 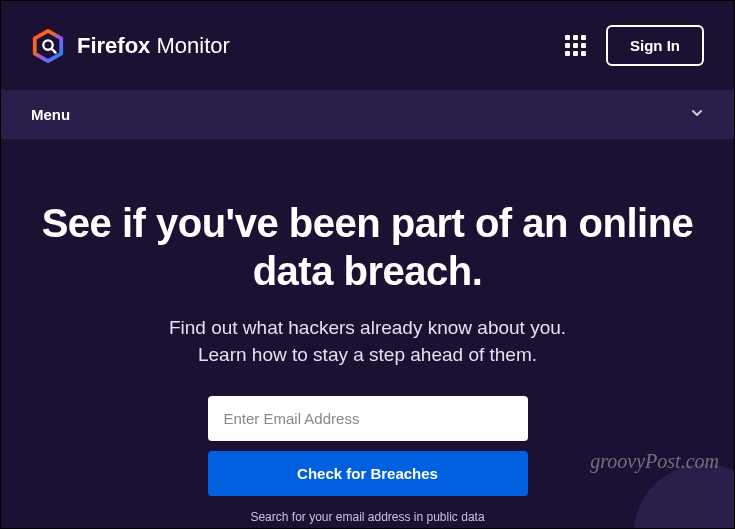 I want to click on logo-text: Firefox Monitor, so click(x=154, y=46).